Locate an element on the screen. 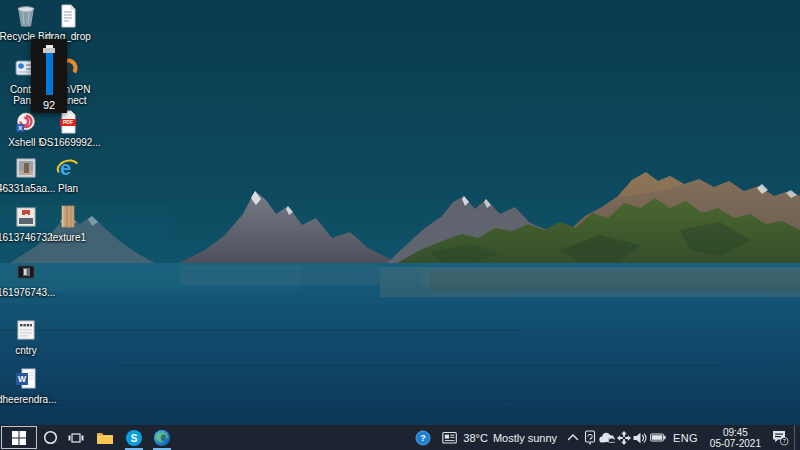 This screenshot has height=450, width=800. word-w-glyph: W is located at coordinates (22, 379).